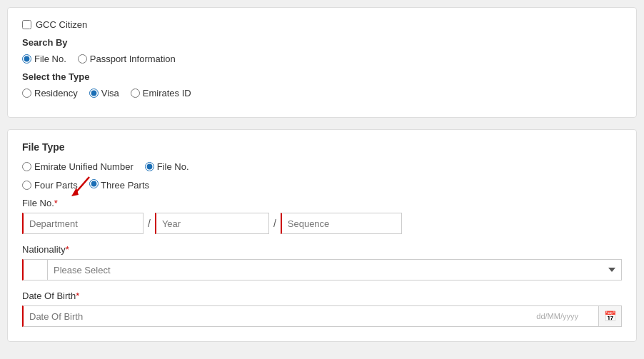 This screenshot has height=359, width=644. What do you see at coordinates (322, 93) in the screenshot?
I see `type-group: Residency Visa Emirates ID` at bounding box center [322, 93].